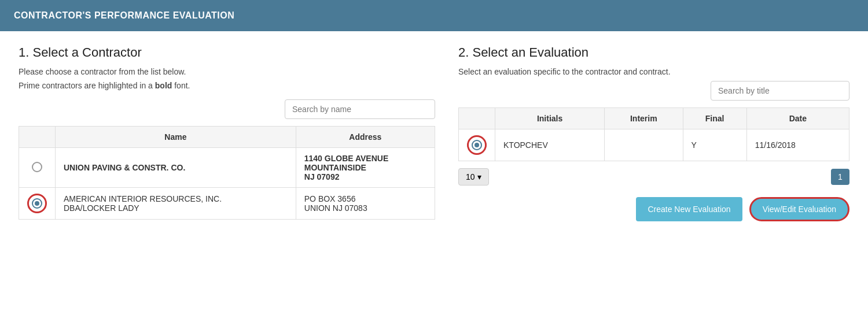 This screenshot has width=868, height=319. I want to click on eval-final-e1: Y, so click(715, 146).